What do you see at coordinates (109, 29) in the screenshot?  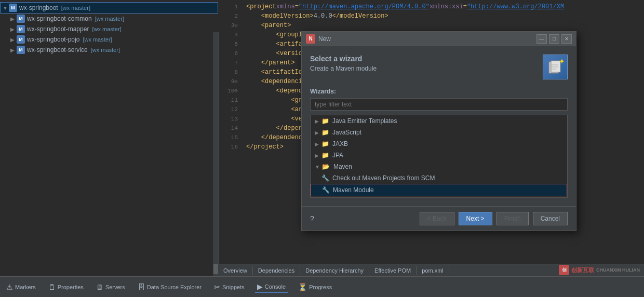 I see `tree-item-mapper: ▶ M wx-springboot-mapper [wx master]` at bounding box center [109, 29].